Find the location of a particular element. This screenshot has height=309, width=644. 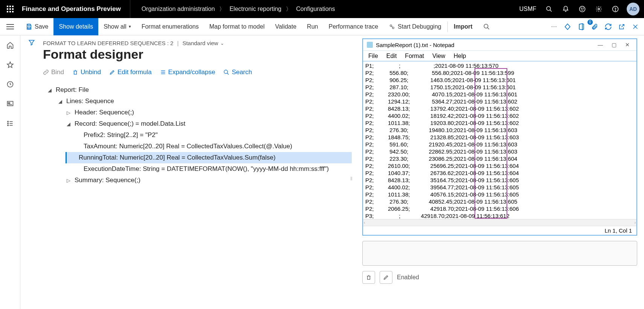

show-all-button: Show all▾ is located at coordinates (117, 27).